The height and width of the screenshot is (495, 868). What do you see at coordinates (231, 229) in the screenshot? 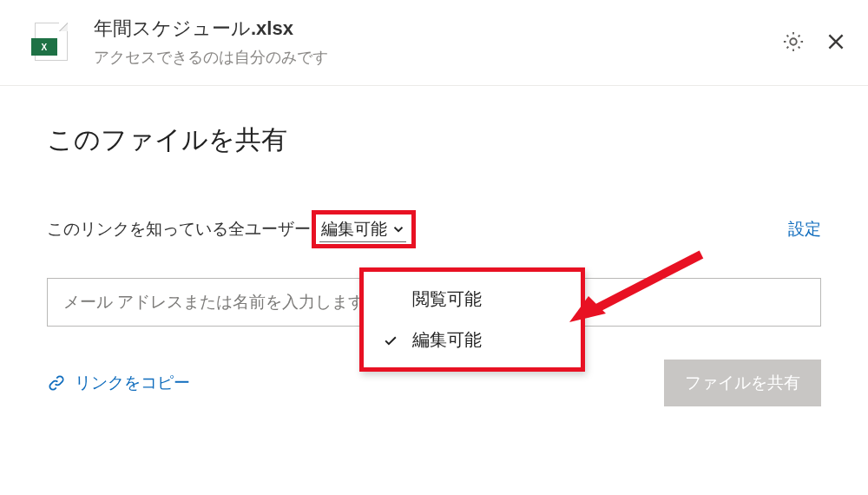
I see `permission-left: このリンクを知っている全ユーザー: 編集可能` at bounding box center [231, 229].